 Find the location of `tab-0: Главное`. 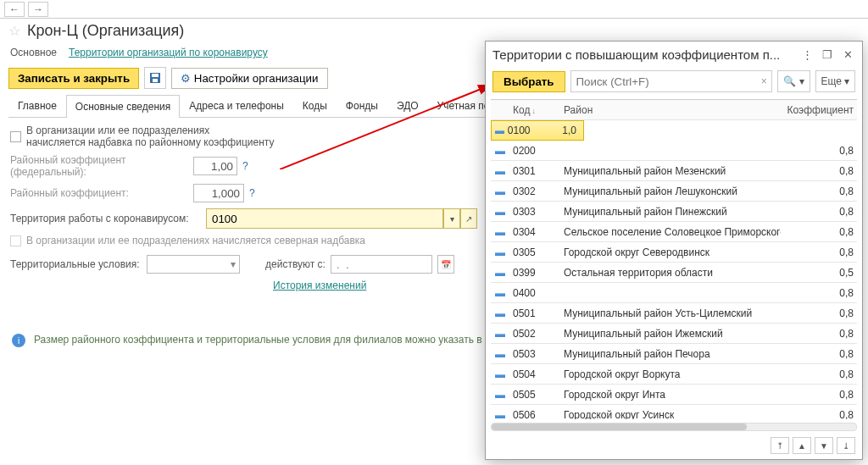

tab-0: Главное is located at coordinates (37, 105).